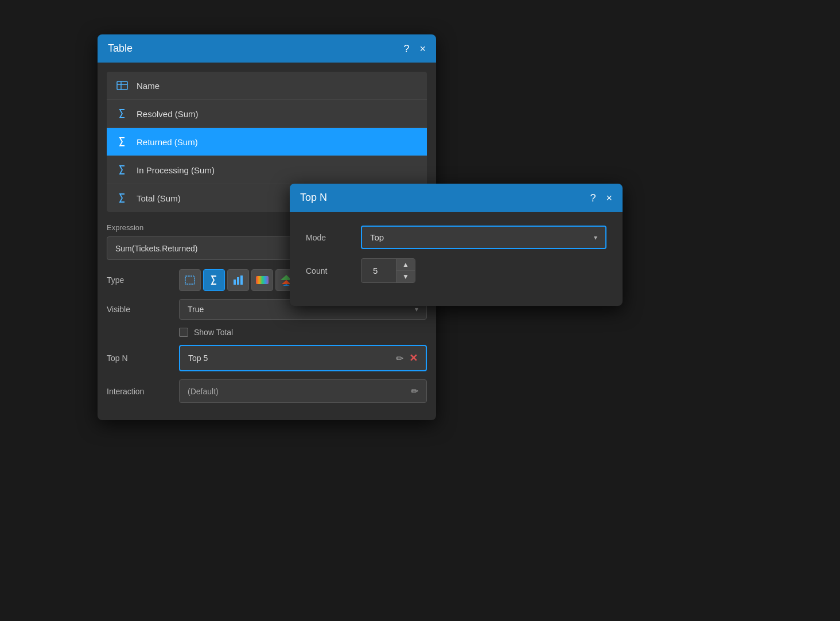  What do you see at coordinates (601, 198) in the screenshot?
I see `topn-header-actions: ? ×` at bounding box center [601, 198].